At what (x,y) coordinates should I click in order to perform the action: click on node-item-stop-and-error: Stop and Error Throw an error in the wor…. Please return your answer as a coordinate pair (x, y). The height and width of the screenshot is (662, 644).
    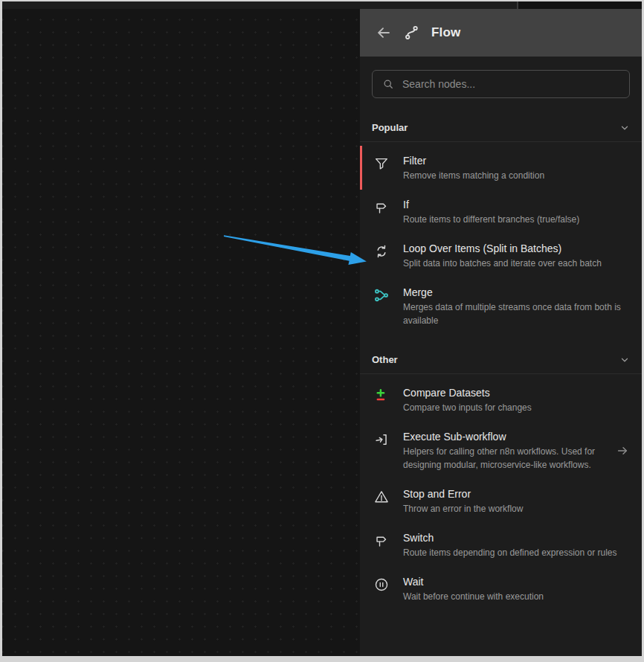
    Looking at the image, I should click on (501, 501).